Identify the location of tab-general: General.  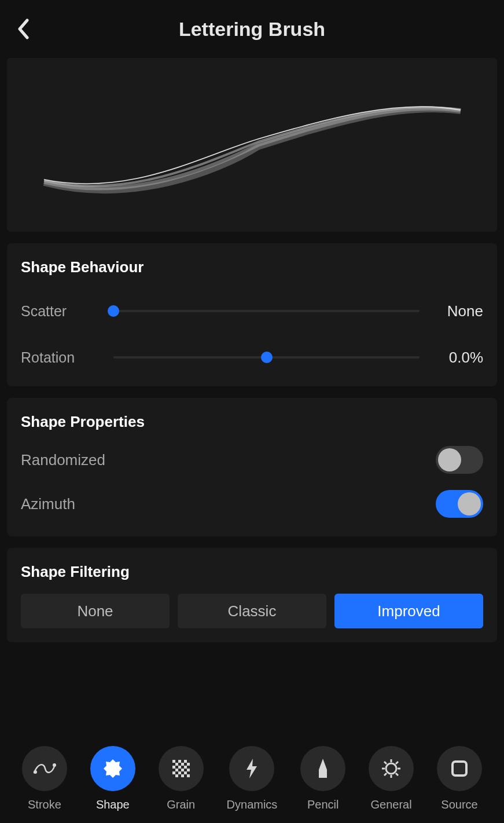
(391, 778).